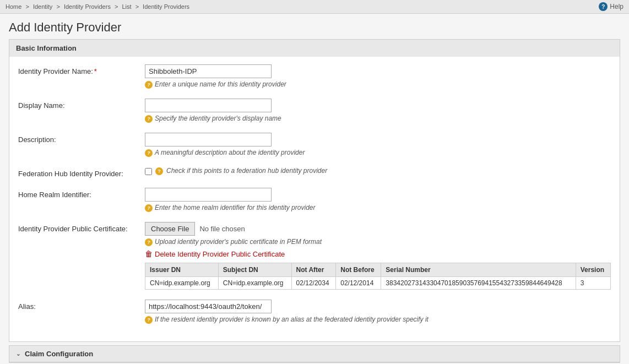 Image resolution: width=629 pixels, height=364 pixels. Describe the element at coordinates (96, 72) in the screenshot. I see `required-star: *` at that location.